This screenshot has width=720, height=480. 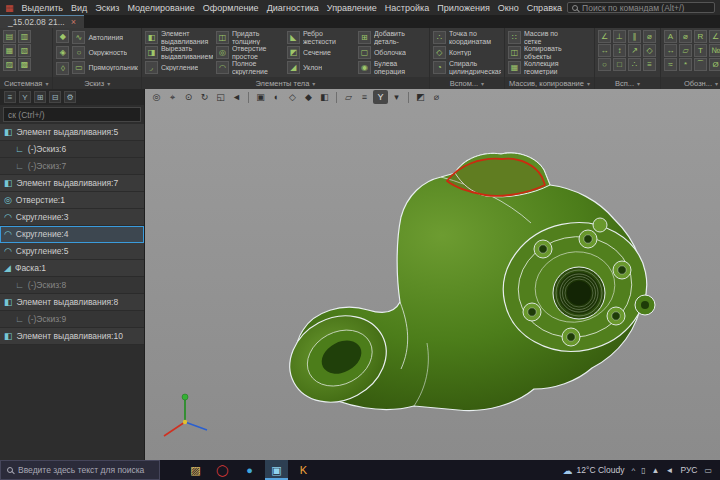 I want to click on filter-dropdown-icon: ▾, so click(x=396, y=97).